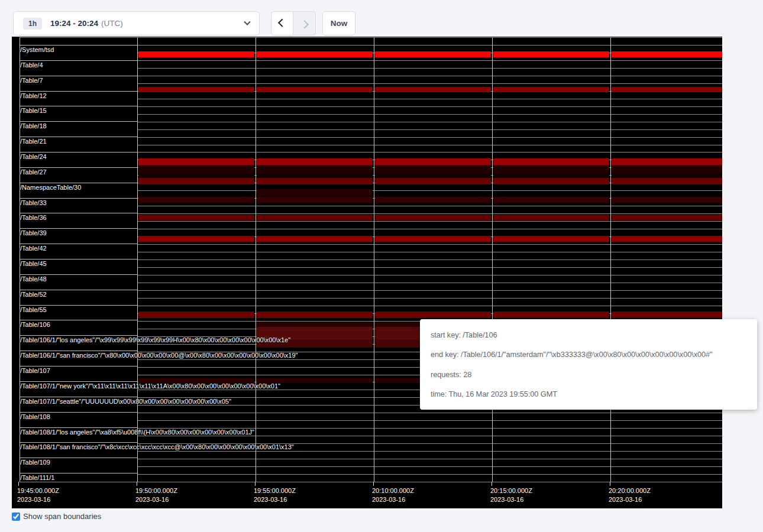 The width and height of the screenshot is (763, 532). Describe the element at coordinates (339, 24) in the screenshot. I see `now-button: Now` at that location.